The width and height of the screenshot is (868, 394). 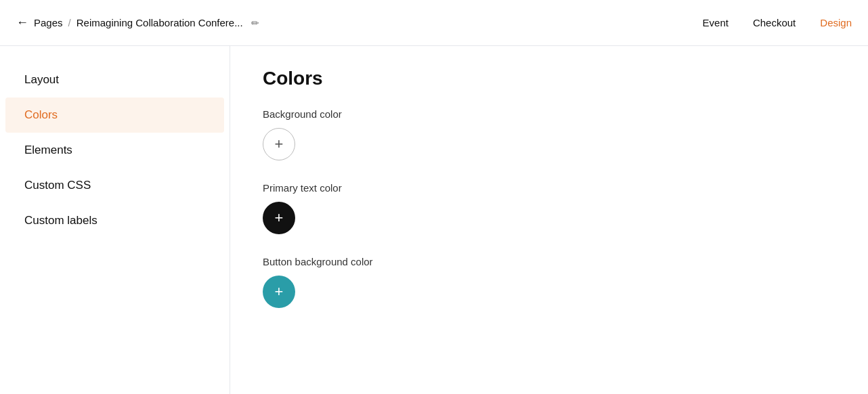 What do you see at coordinates (22, 23) in the screenshot?
I see `back-arrow: ←` at bounding box center [22, 23].